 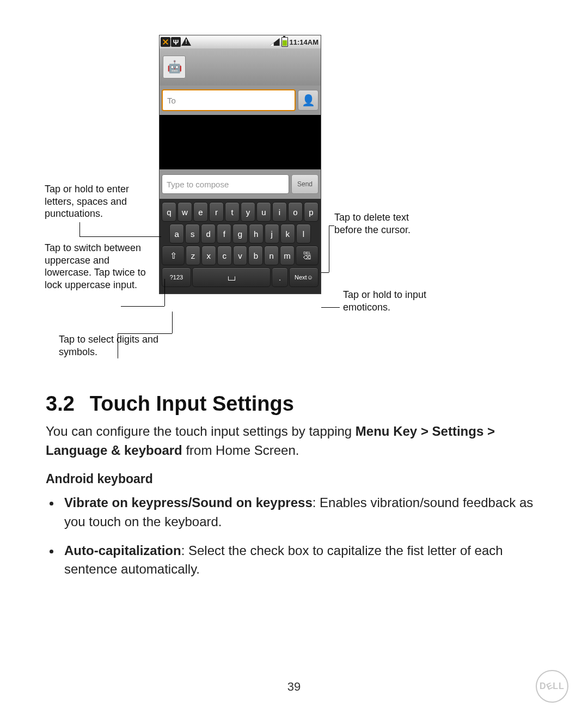 I want to click on notification-icon, so click(x=166, y=42).